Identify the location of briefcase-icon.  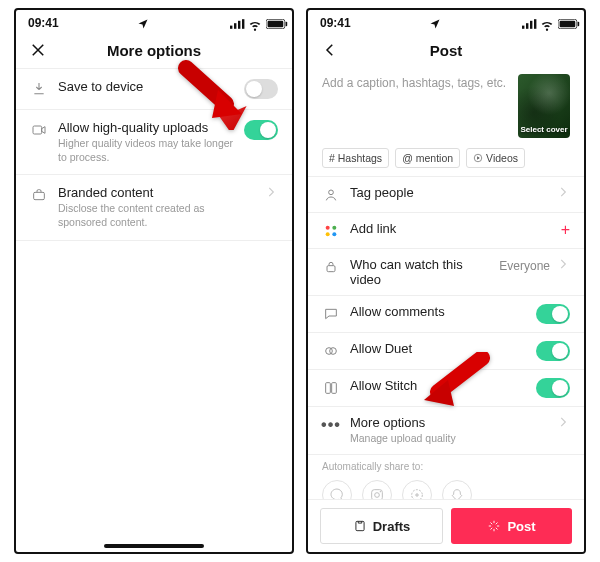
(39, 195).